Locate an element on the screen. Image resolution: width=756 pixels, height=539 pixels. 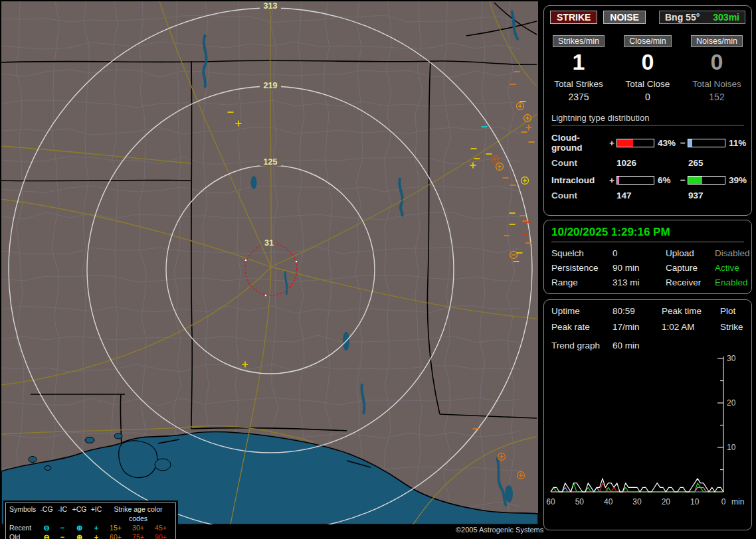
capture-label: Capture is located at coordinates (690, 268).